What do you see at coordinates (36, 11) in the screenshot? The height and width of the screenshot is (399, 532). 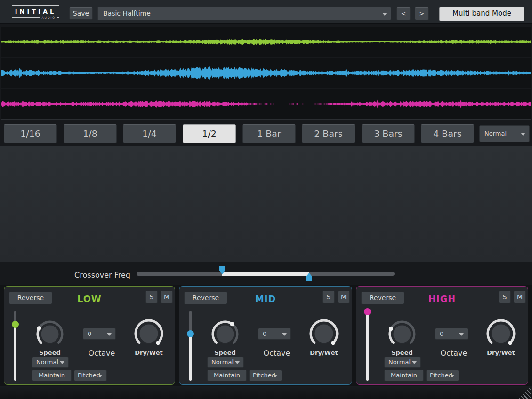 I see `logo-text: INITIAL` at bounding box center [36, 11].